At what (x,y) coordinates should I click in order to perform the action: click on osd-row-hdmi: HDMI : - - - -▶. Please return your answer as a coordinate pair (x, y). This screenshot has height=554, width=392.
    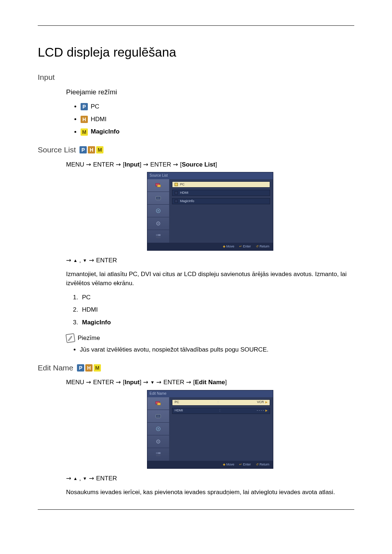
    Looking at the image, I should click on (221, 411).